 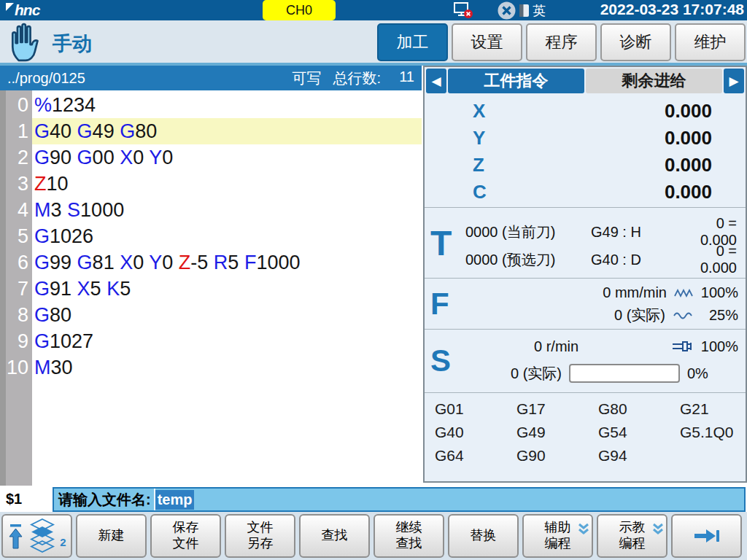 I want to click on main-tabs: 加工 设置 程序 诊断 维护, so click(x=562, y=42).